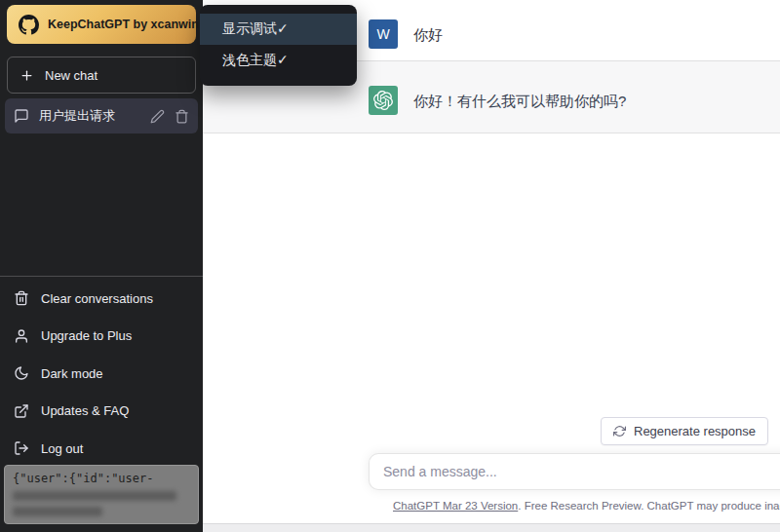 This screenshot has width=780, height=532. Describe the element at coordinates (21, 336) in the screenshot. I see `person-icon` at that location.